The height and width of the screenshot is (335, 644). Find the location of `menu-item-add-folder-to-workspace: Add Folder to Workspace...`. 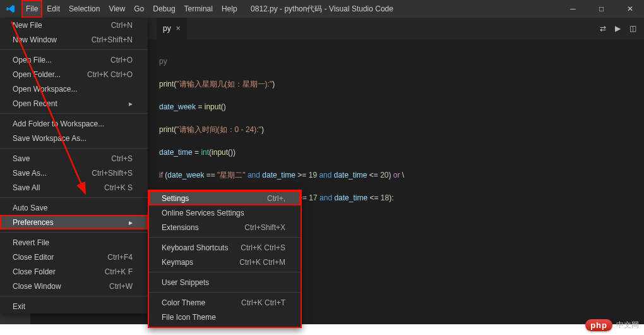

menu-item-add-folder-to-workspace: Add Folder to Workspace... is located at coordinates (74, 124).